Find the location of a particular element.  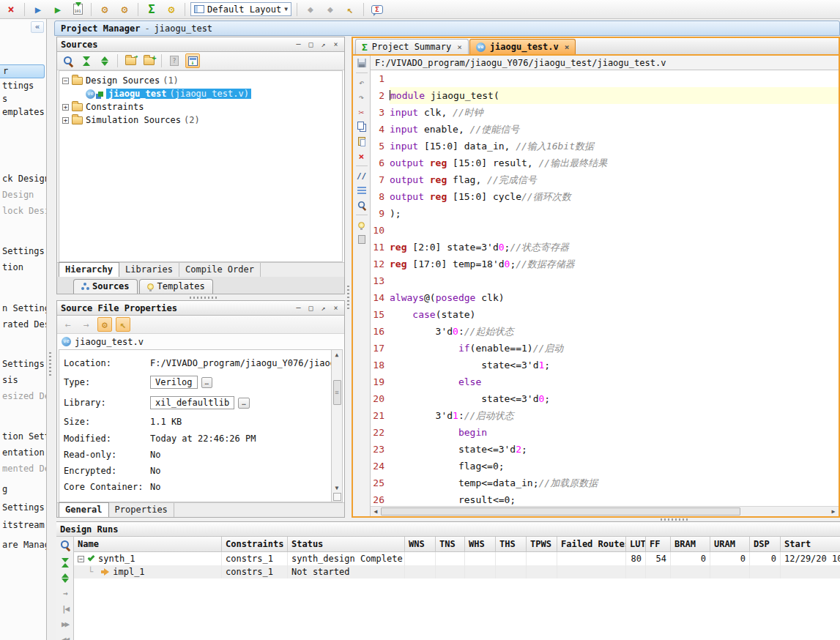

cut-icon: ✂ is located at coordinates (362, 112).